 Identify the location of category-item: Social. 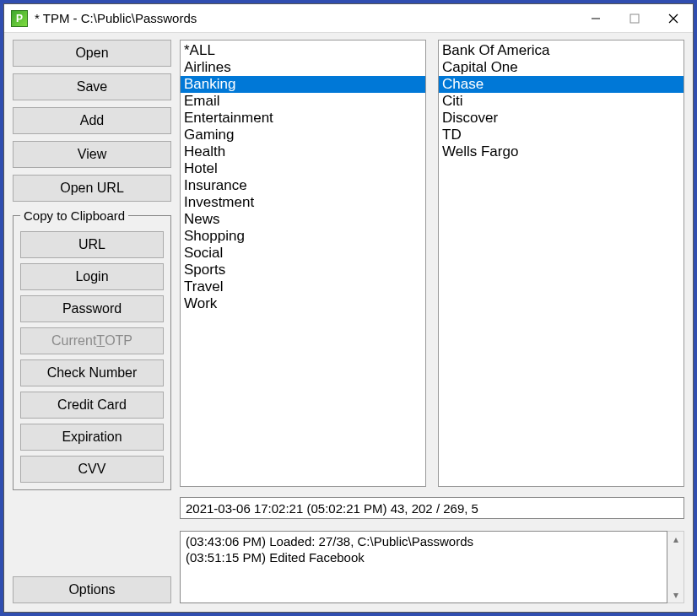
(303, 253).